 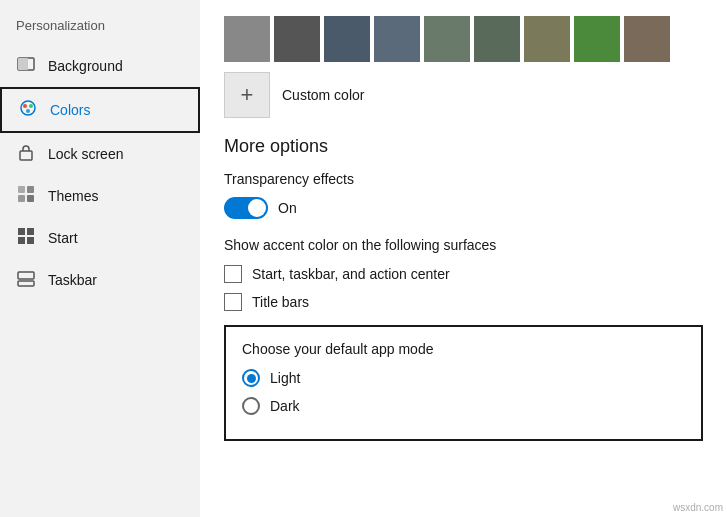 I want to click on colors-icon, so click(x=28, y=110).